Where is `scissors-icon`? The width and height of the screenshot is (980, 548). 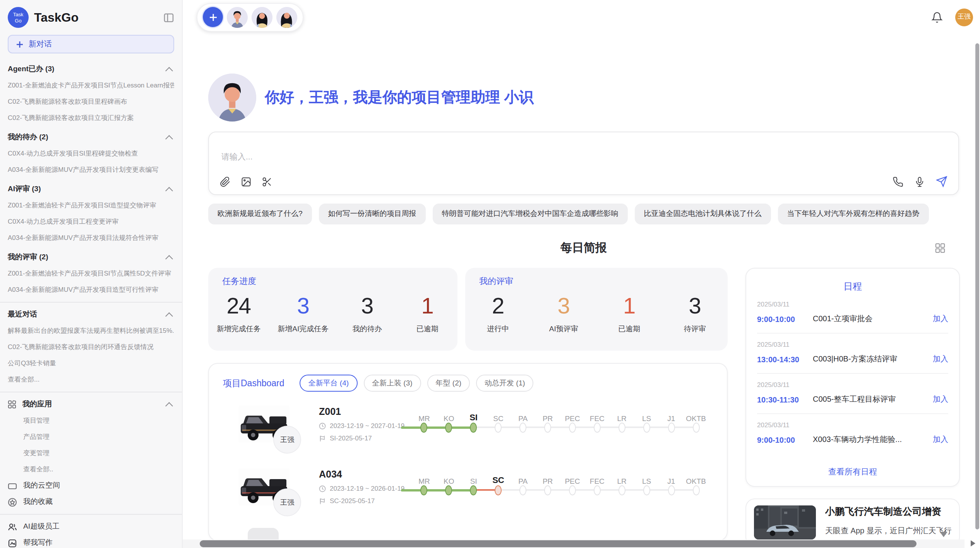 scissors-icon is located at coordinates (267, 182).